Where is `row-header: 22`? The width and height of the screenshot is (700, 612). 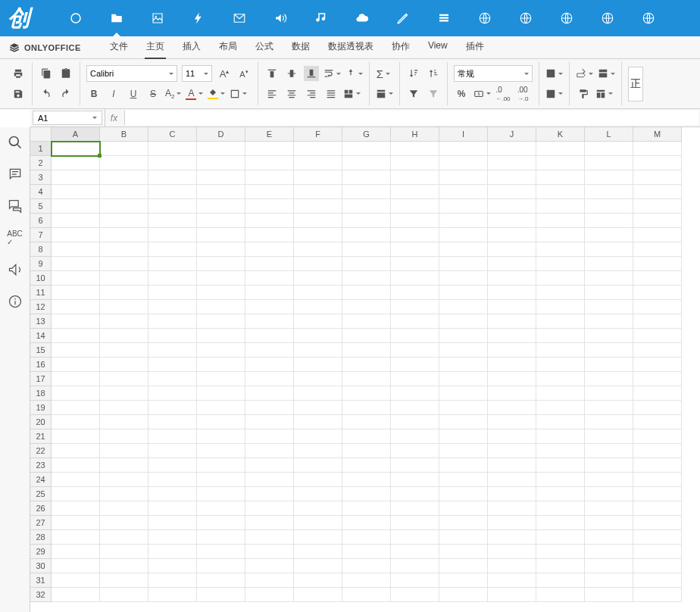
row-header: 22 is located at coordinates (41, 451).